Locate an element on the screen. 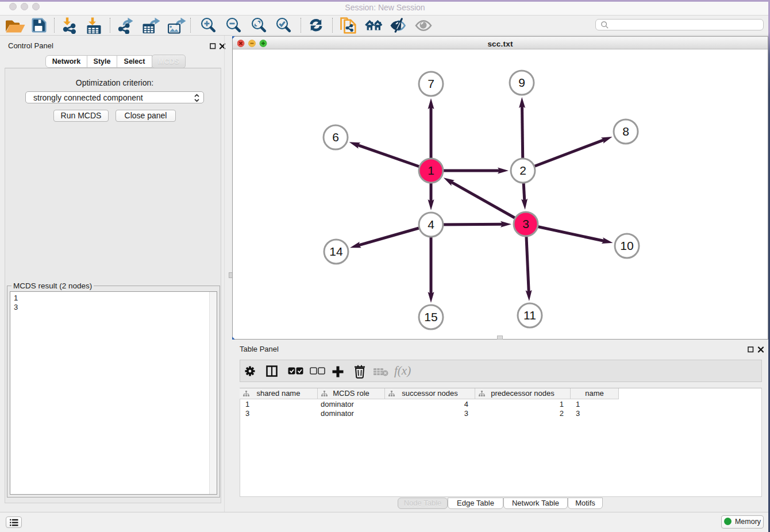  svg-text: 4 is located at coordinates (431, 224).